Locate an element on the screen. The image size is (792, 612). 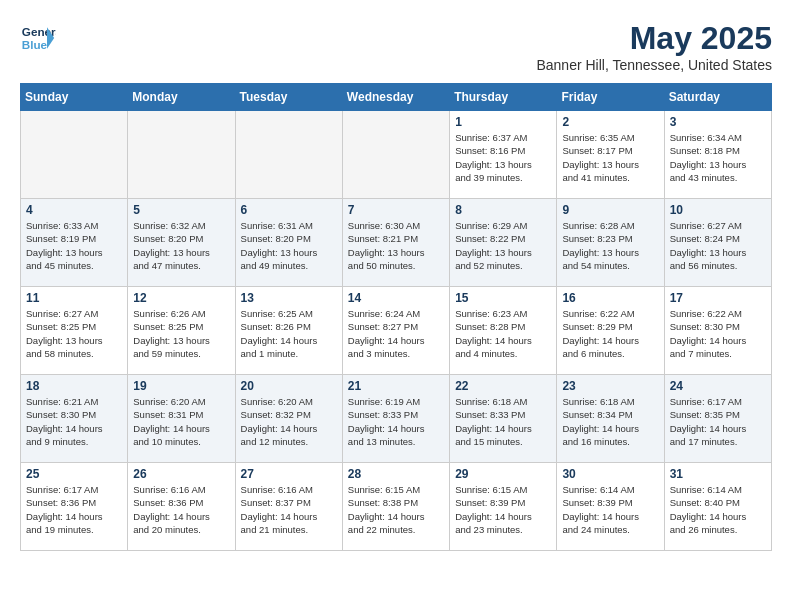
calendar-cell: 1Sunrise: 6:37 AM Sunset: 8:16 PM Daylig… is located at coordinates (504, 155).